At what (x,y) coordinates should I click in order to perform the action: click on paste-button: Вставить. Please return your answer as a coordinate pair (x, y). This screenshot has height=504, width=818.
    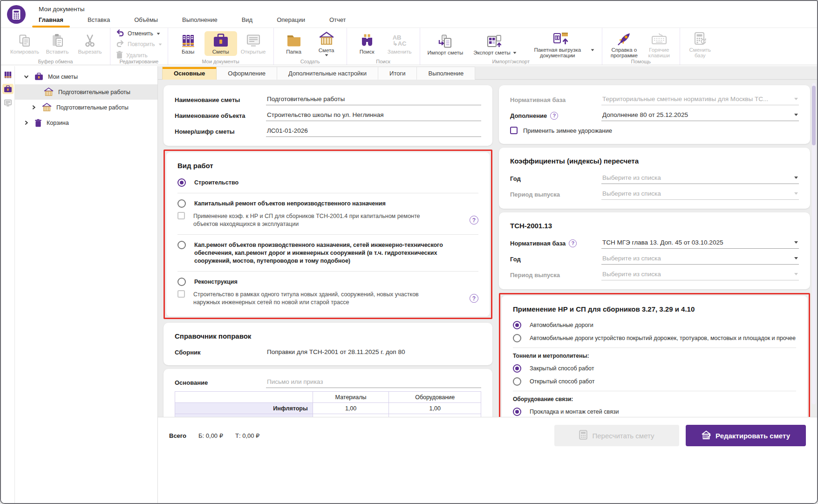
    Looking at the image, I should click on (57, 44).